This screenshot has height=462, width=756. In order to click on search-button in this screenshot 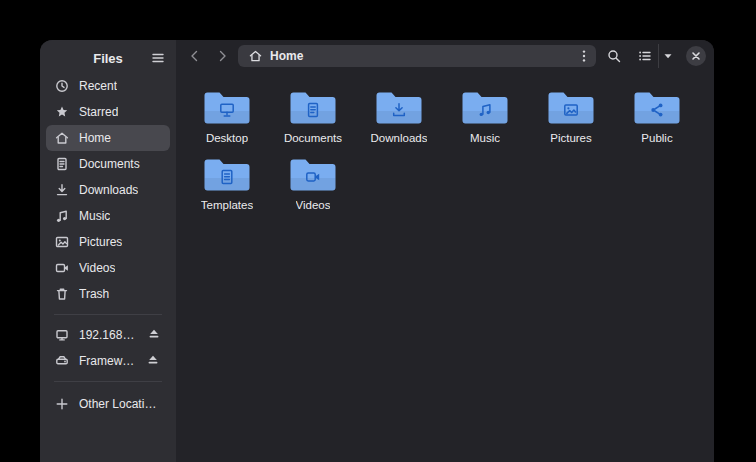, I will do `click(614, 56)`.